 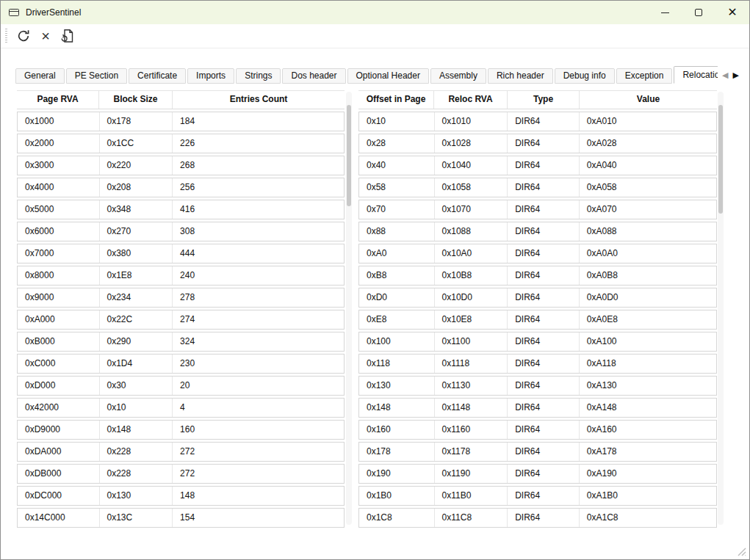 I want to click on tab-scroll-buttons: ◀ ▶, so click(x=729, y=75).